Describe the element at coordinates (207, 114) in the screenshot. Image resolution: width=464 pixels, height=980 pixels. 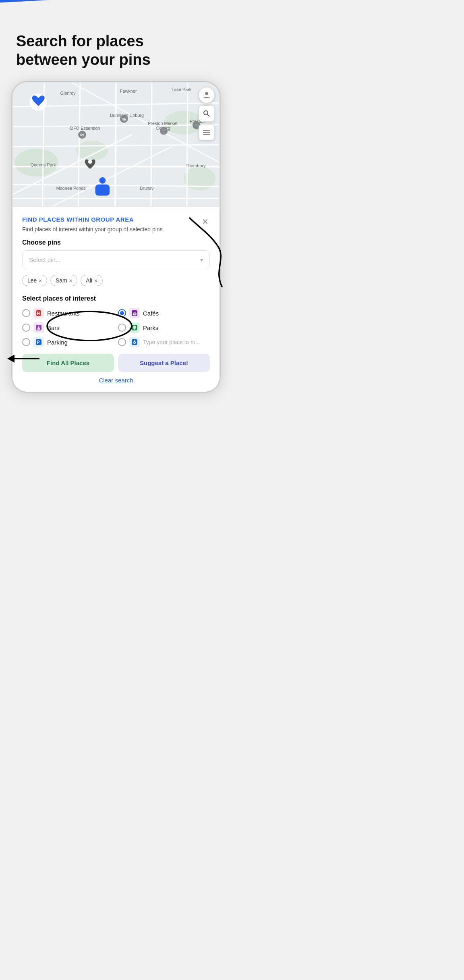
I see `search-map-button` at that location.